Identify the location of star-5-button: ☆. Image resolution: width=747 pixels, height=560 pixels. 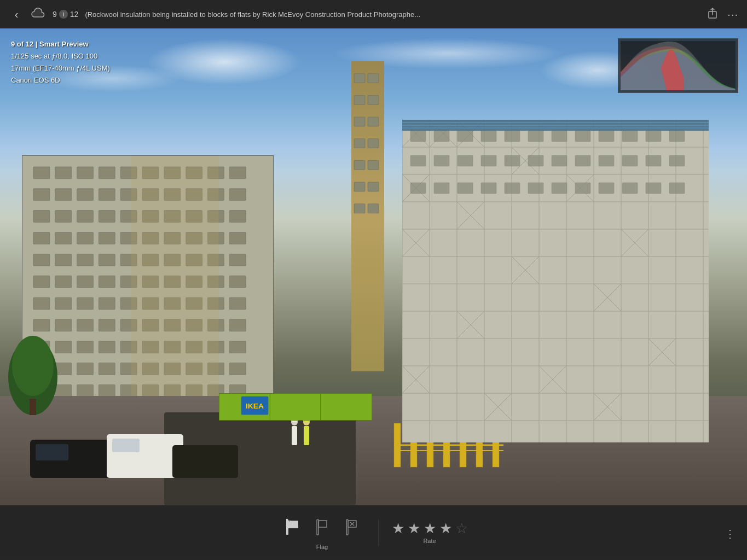
(462, 528).